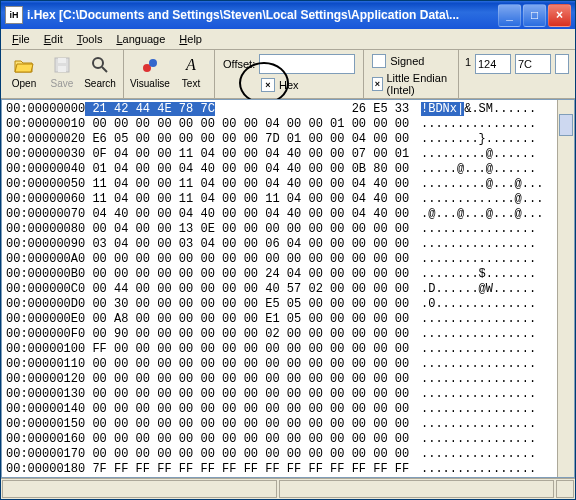 The height and width of the screenshot is (500, 576). What do you see at coordinates (566, 125) in the screenshot?
I see `scrollbar-thumb` at bounding box center [566, 125].